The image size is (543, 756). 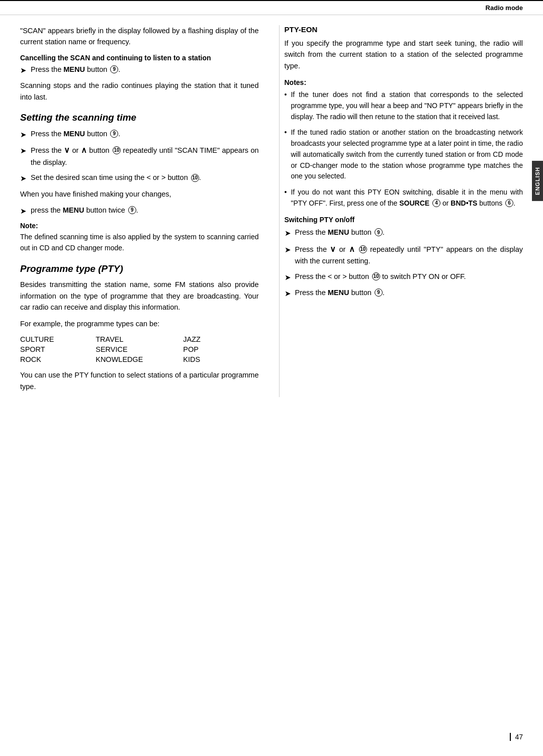 What do you see at coordinates (140, 339) in the screenshot?
I see `table-row: CULTURE TRAVEL JAZZ` at bounding box center [140, 339].